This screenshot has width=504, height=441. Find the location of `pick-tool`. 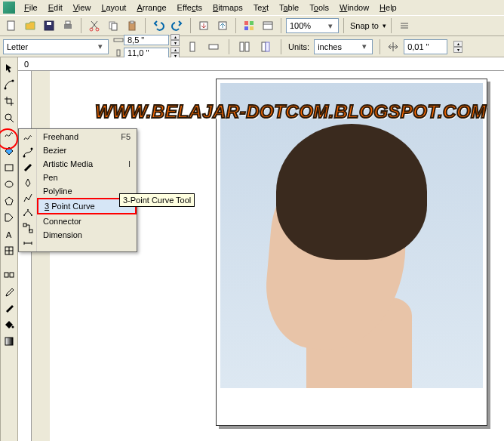

pick-tool is located at coordinates (9, 68).